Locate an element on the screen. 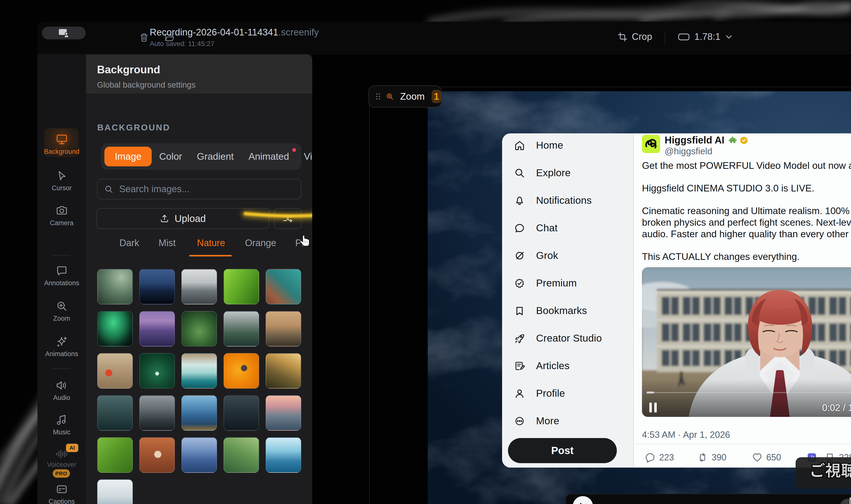 The width and height of the screenshot is (851, 504). sidebar-item-cursor: Cursor is located at coordinates (62, 181).